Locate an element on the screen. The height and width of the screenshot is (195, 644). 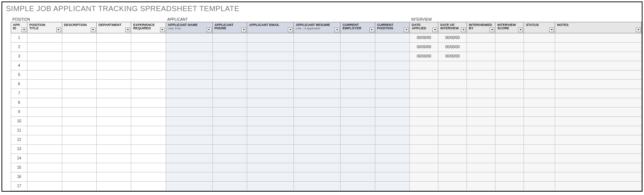
col-interviewed-by: INTERVIEWED BY is located at coordinates (481, 27).